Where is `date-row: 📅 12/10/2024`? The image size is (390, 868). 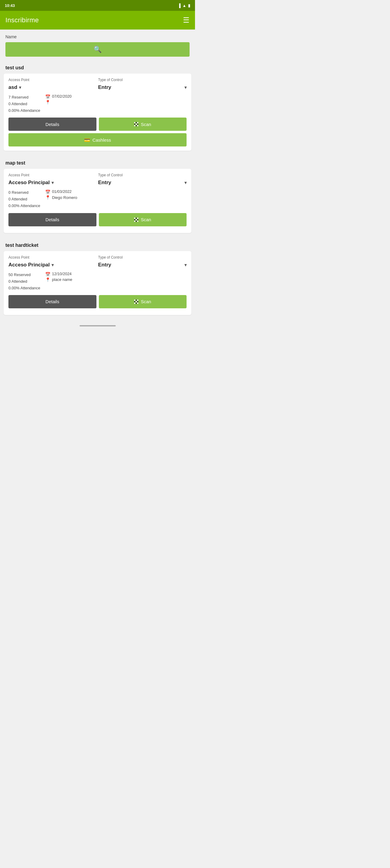
date-row: 📅 12/10/2024 is located at coordinates (59, 274).